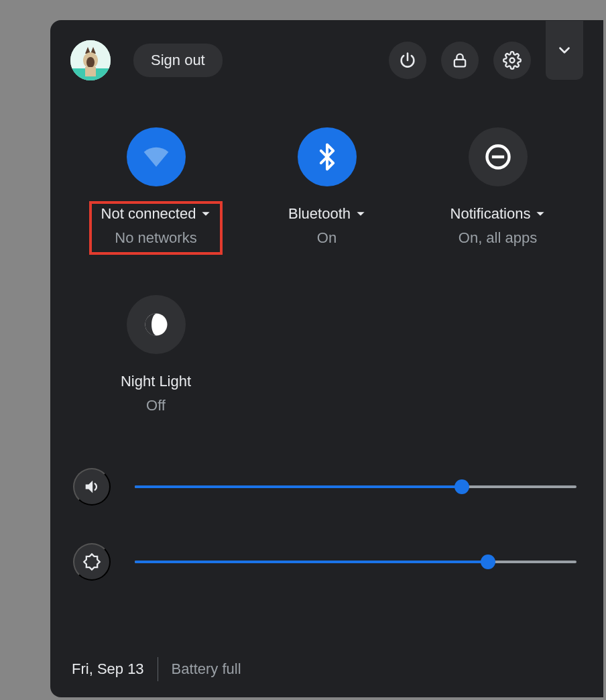  What do you see at coordinates (327, 524) in the screenshot?
I see `sliders-section` at bounding box center [327, 524].